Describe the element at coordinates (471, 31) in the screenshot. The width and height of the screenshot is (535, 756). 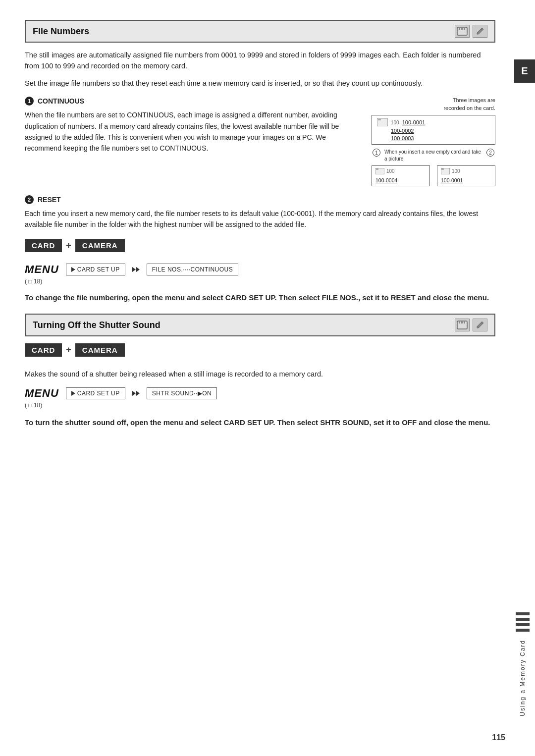
I see `header-icons` at that location.